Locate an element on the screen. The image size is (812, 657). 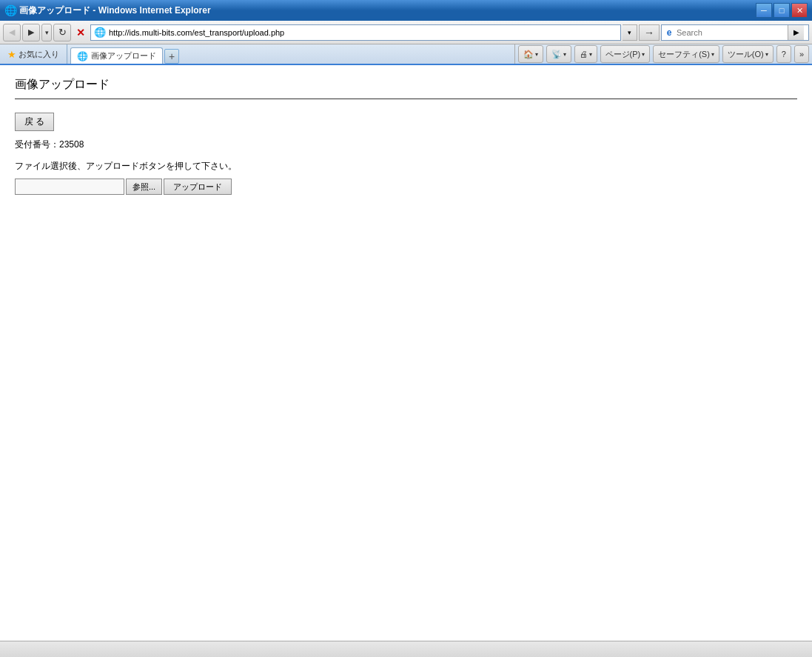
rss-dropdown-icon: ▾ is located at coordinates (565, 55).